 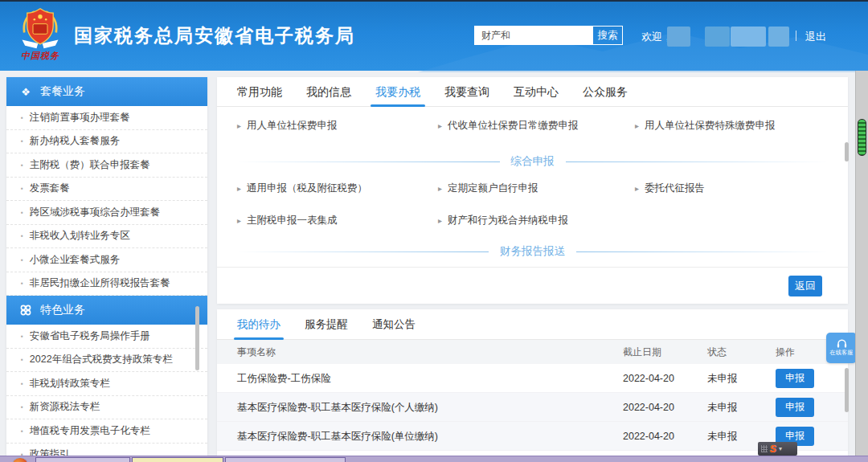 What do you see at coordinates (198, 338) in the screenshot?
I see `sidebar-scrollbar-thumb` at bounding box center [198, 338].